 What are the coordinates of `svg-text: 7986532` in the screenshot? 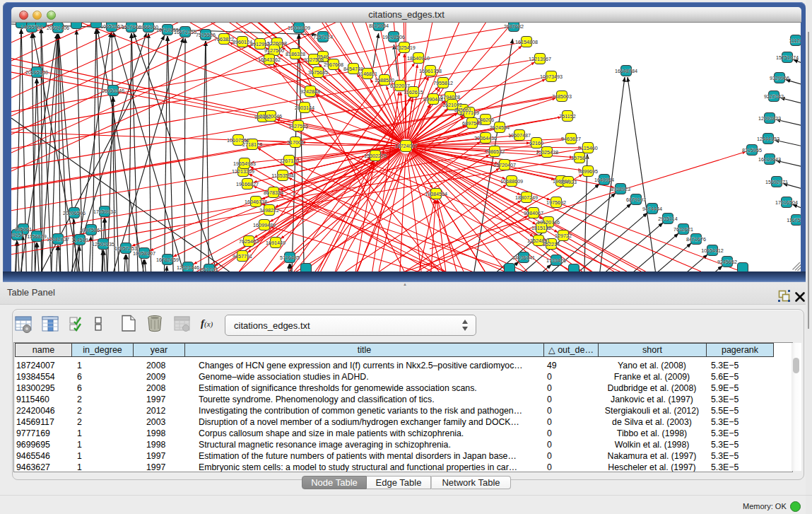 It's located at (495, 151).